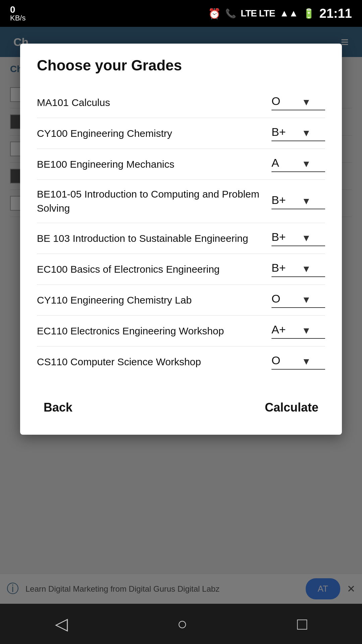  What do you see at coordinates (18, 18) in the screenshot?
I see `data-speed-unit: KB/s` at bounding box center [18, 18].